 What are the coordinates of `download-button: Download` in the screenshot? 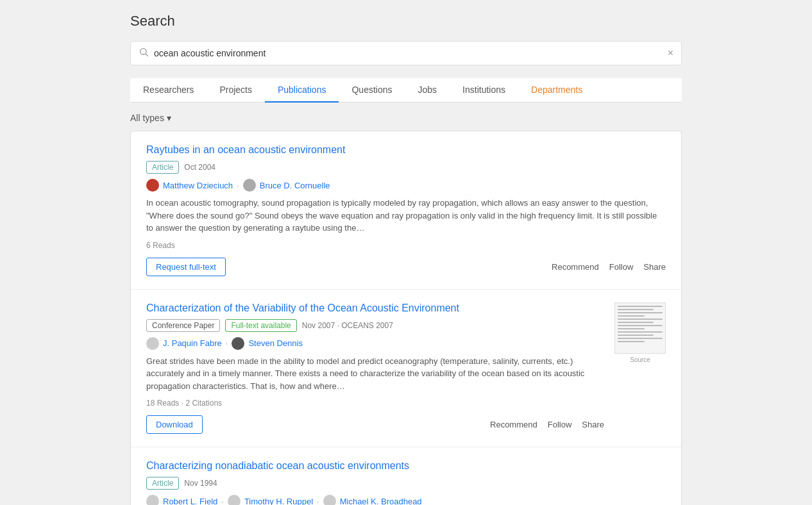 It's located at (174, 424).